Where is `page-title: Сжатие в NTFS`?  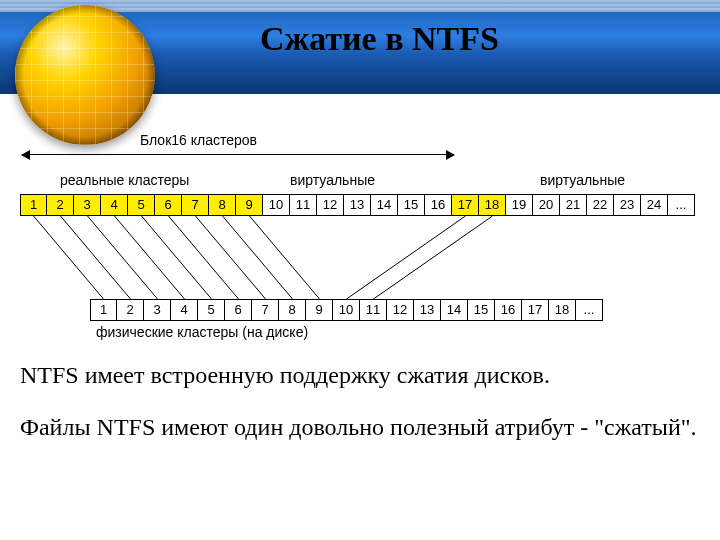
page-title: Сжатие в NTFS is located at coordinates (380, 39).